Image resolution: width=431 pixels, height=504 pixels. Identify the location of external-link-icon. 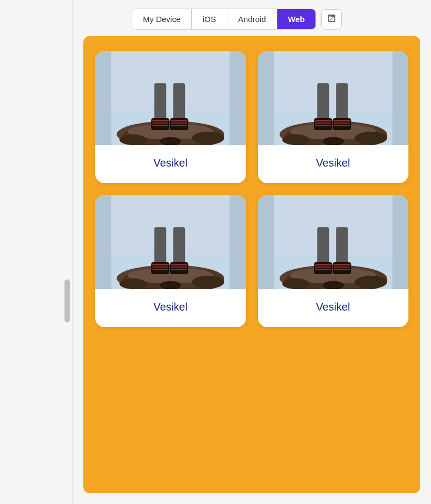
(332, 19).